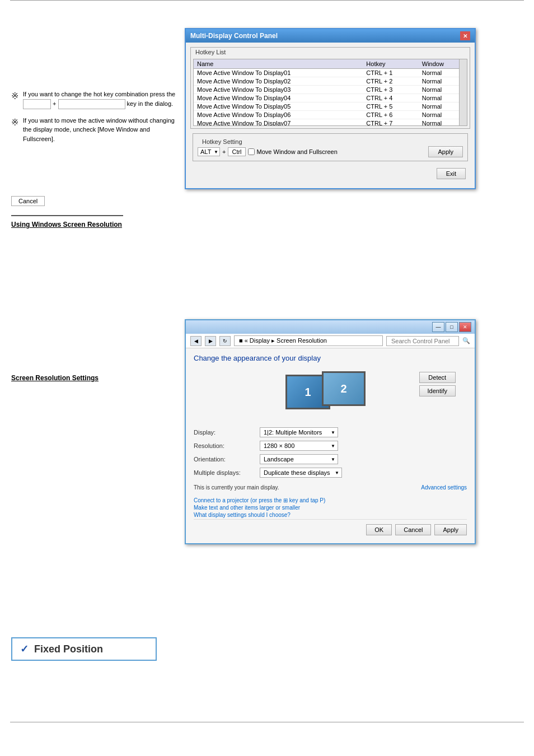  What do you see at coordinates (278, 90) in the screenshot?
I see `row-name: Move Active Window To Display03` at bounding box center [278, 90].